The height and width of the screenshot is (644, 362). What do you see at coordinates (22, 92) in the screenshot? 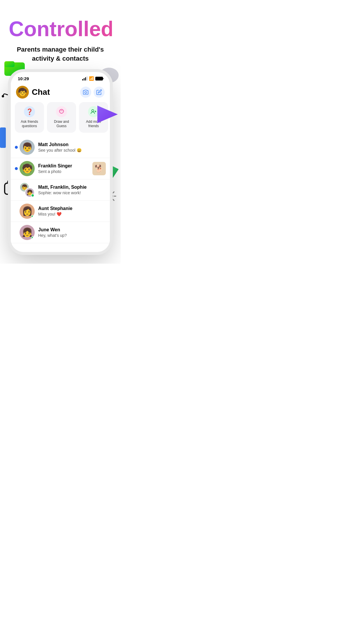
I see `user-avatar: 🧒` at bounding box center [22, 92].